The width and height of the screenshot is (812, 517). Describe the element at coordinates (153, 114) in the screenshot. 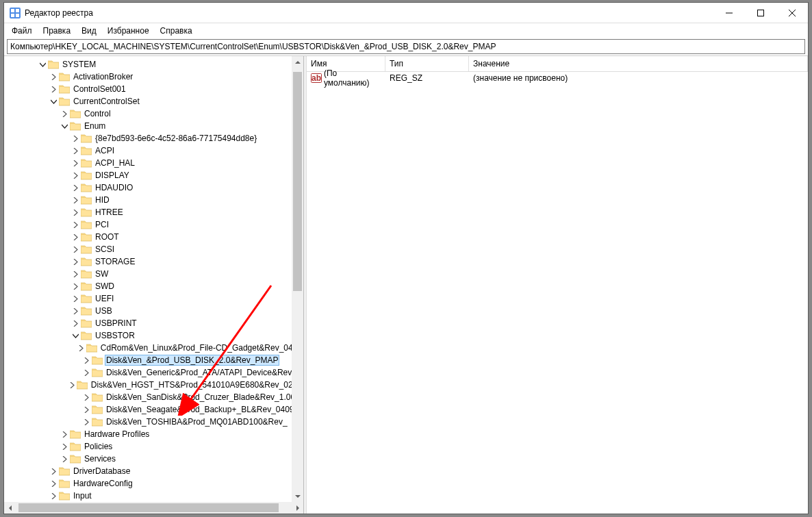

I see `tree-node: Control` at that location.